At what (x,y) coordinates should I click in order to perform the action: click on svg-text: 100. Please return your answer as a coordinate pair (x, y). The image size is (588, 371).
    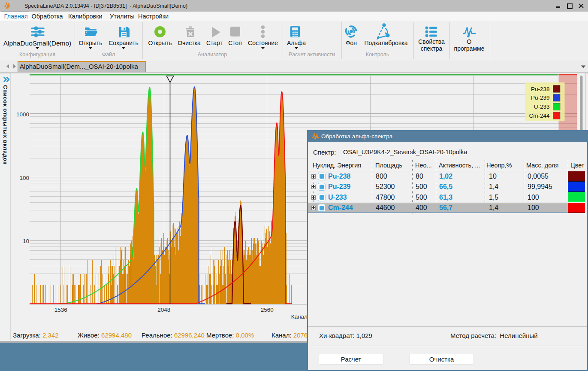
    Looking at the image, I should click on (24, 178).